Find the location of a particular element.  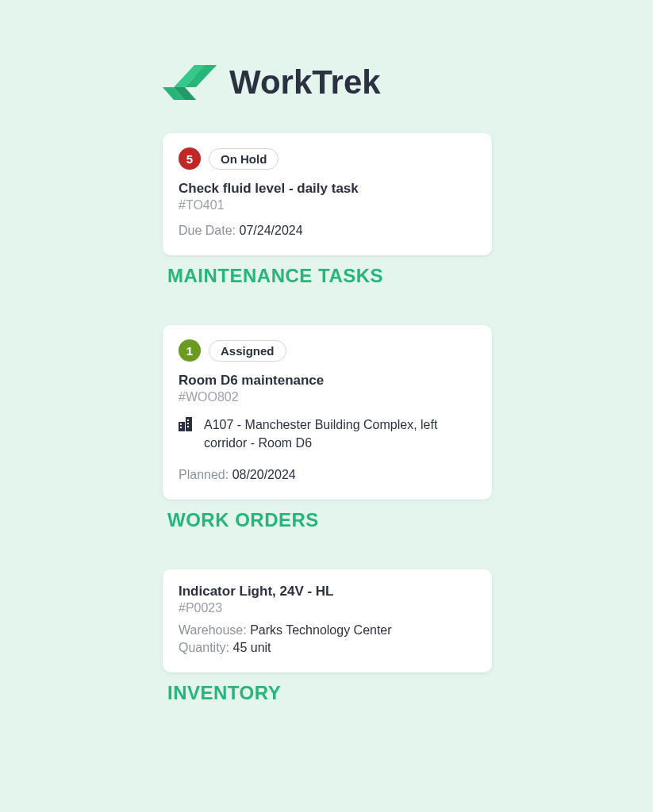

planned-label: Planned: is located at coordinates (203, 474).